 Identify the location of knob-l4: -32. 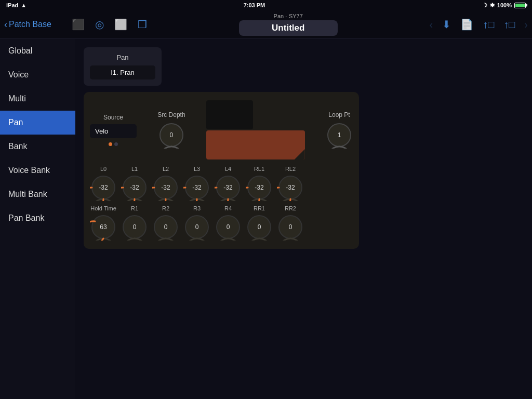
(228, 188).